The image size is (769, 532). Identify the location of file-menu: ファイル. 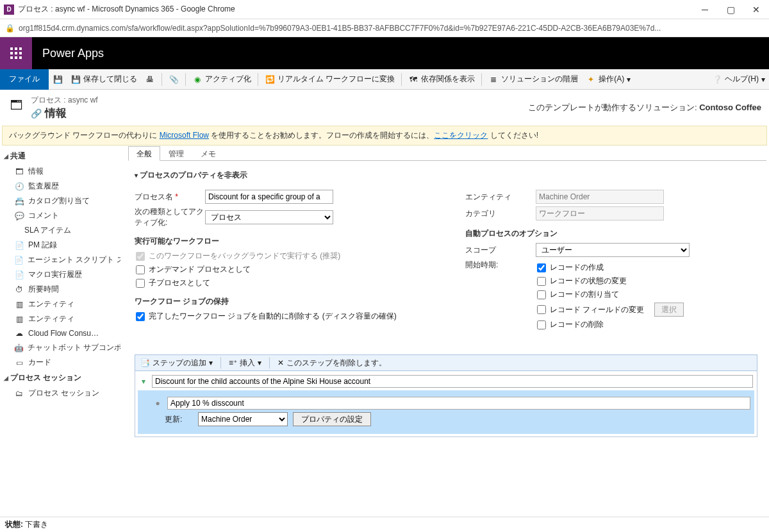
(24, 79).